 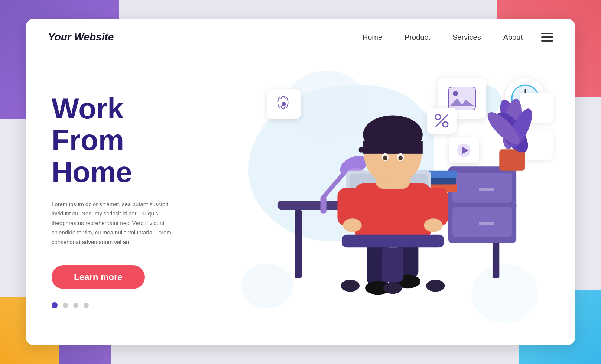 I want to click on main-nav: Home Product Services About, so click(x=443, y=37).